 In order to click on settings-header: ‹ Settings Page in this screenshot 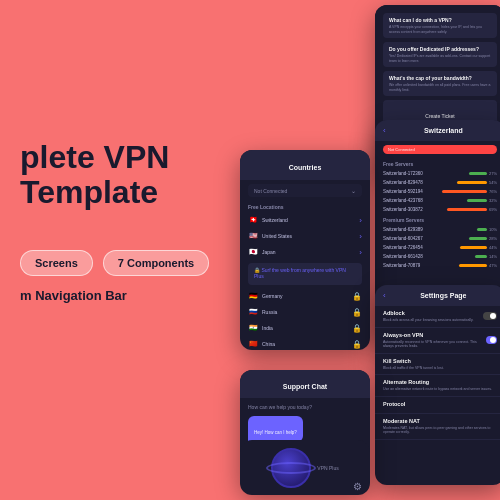, I will do `click(438, 296)`.